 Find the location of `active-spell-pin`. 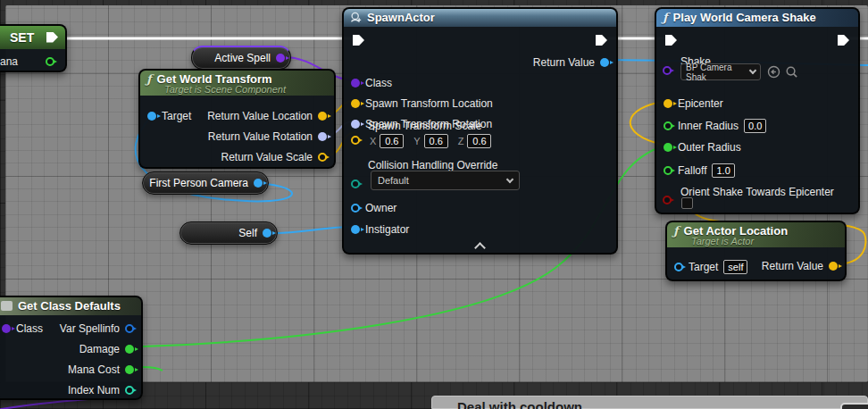

active-spell-pin is located at coordinates (280, 58).